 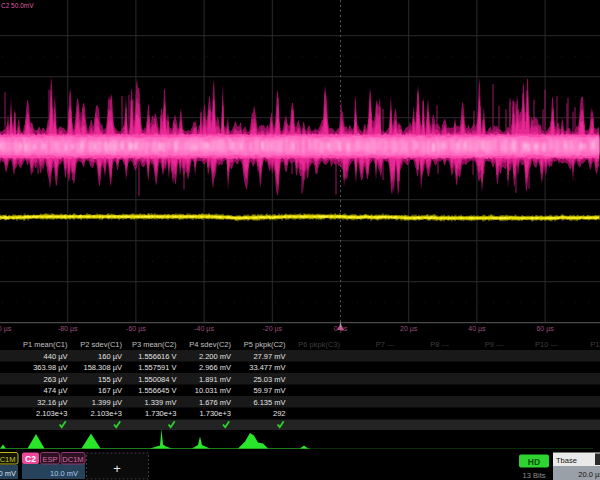 What do you see at coordinates (272, 329) in the screenshot?
I see `svg-text: -20 µs` at bounding box center [272, 329].